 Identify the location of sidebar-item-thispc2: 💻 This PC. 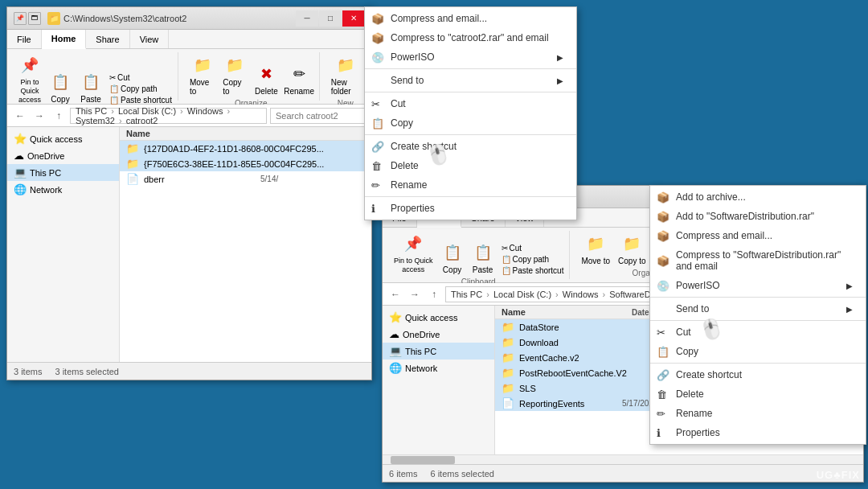
(439, 351).